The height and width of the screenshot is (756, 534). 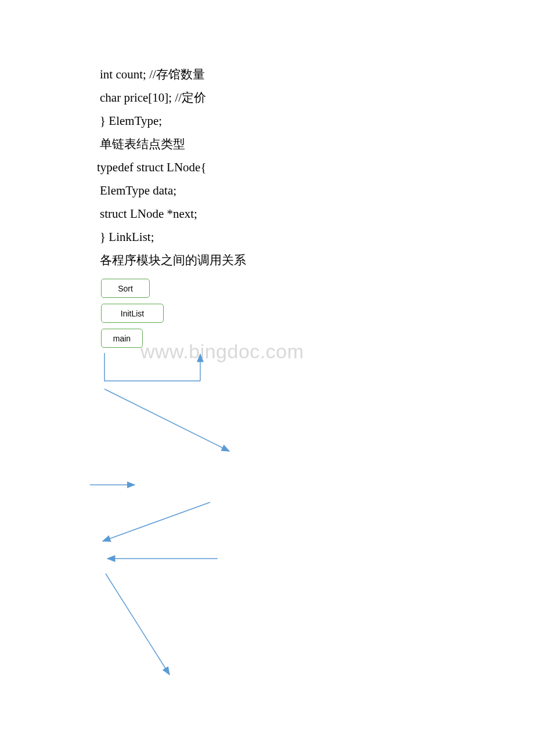 I want to click on box-initlist: InitList, so click(x=132, y=314).